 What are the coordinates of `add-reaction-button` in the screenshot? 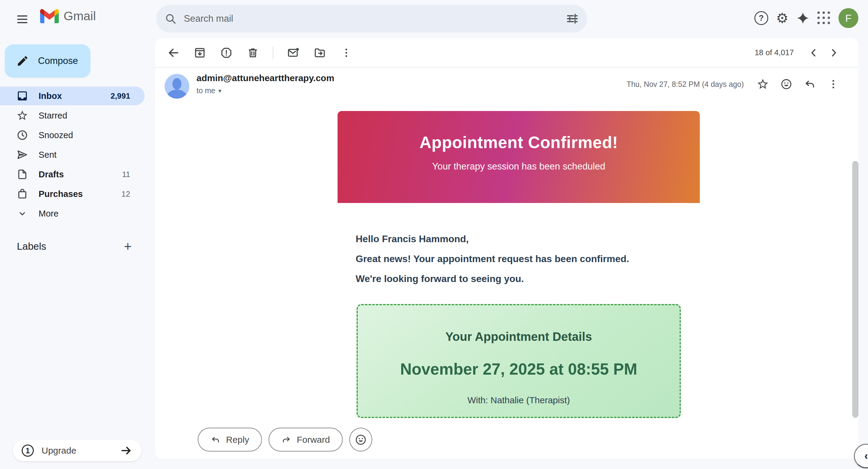 It's located at (361, 440).